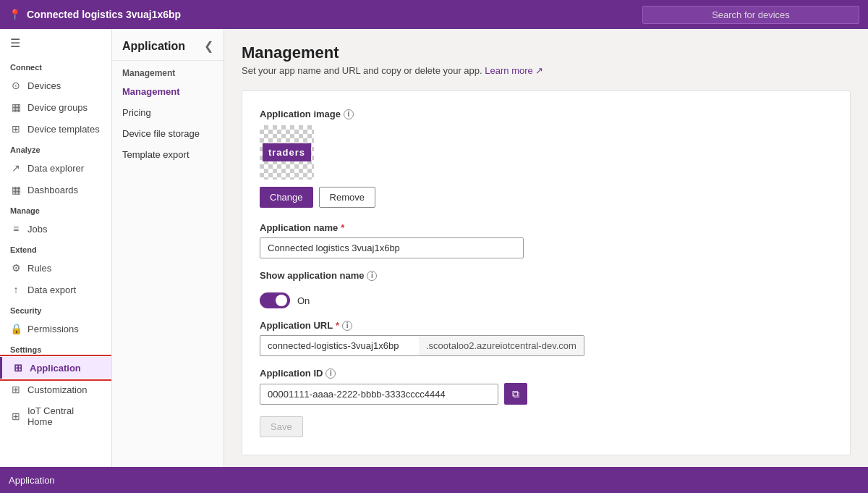 This screenshot has width=868, height=493. Describe the element at coordinates (32, 481) in the screenshot. I see `bottom-app-label: Application` at that location.